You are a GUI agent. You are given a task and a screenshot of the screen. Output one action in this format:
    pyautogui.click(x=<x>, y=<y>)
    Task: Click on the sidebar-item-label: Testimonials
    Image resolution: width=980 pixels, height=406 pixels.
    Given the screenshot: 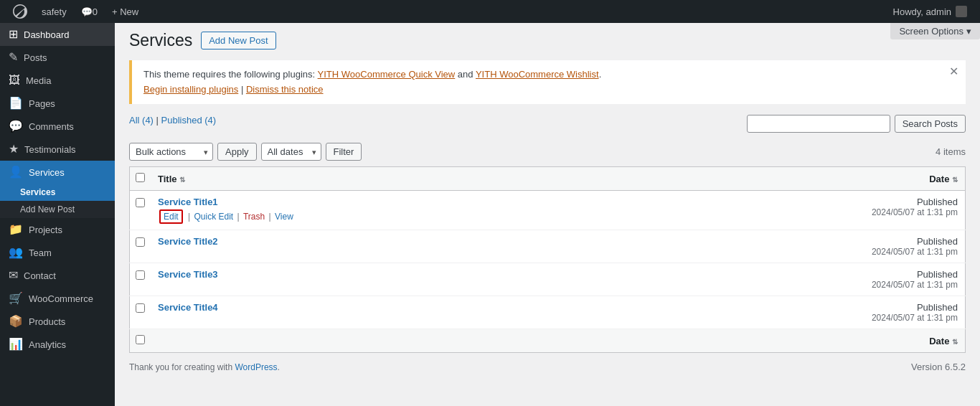 What is the action you would take?
    pyautogui.click(x=50, y=149)
    